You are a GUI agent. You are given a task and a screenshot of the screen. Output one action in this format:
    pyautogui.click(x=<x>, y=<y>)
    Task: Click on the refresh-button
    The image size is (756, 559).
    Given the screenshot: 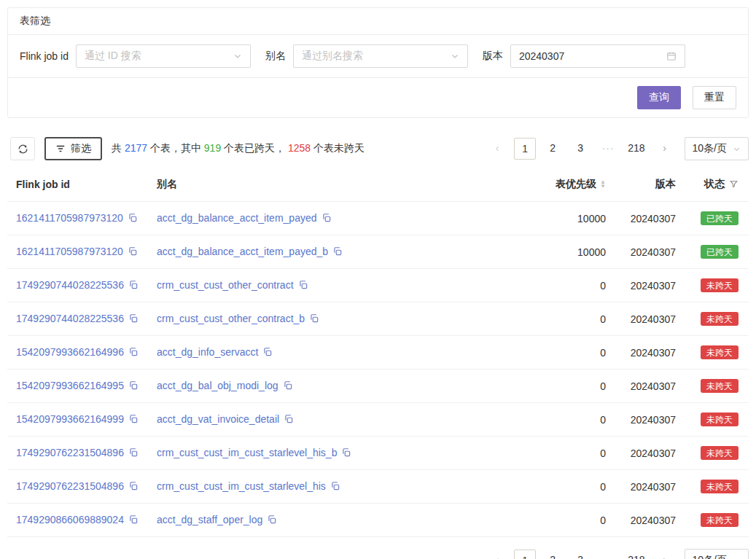 What is the action you would take?
    pyautogui.click(x=23, y=149)
    